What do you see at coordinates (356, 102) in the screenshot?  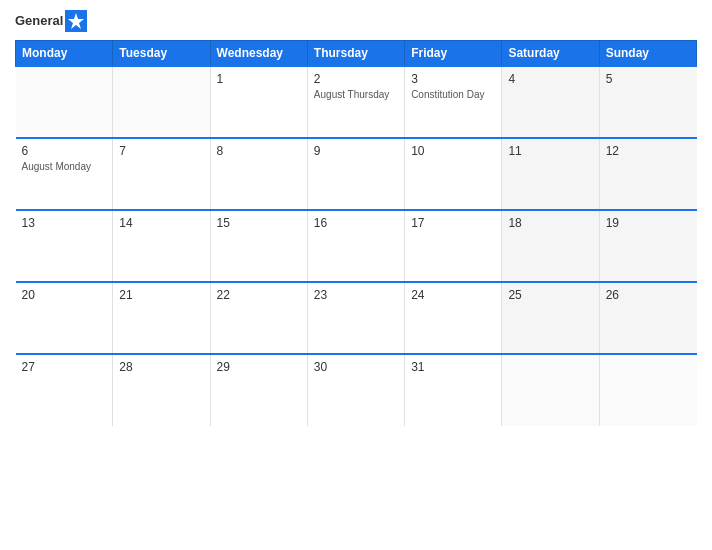 I see `calendar-week-row: 12August Thursday3Constitution Day45` at bounding box center [356, 102].